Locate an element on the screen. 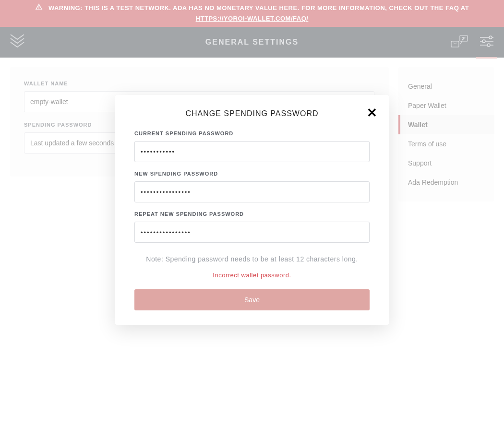 This screenshot has width=504, height=426. close-icon: ✕ is located at coordinates (372, 113).